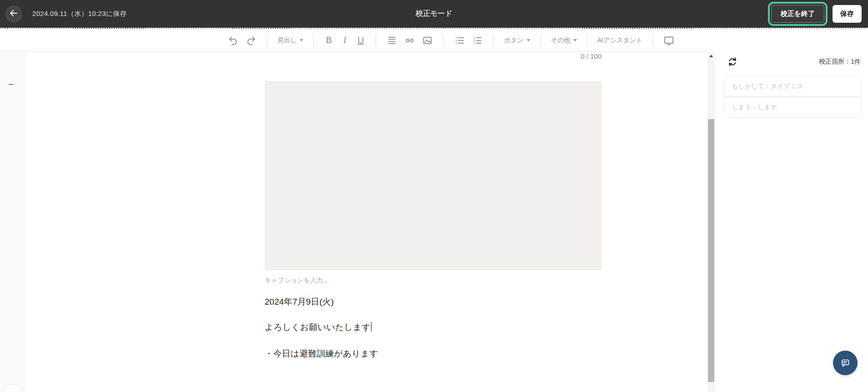  Describe the element at coordinates (433, 280) in the screenshot. I see `caption-input: キャプションを入力...` at that location.